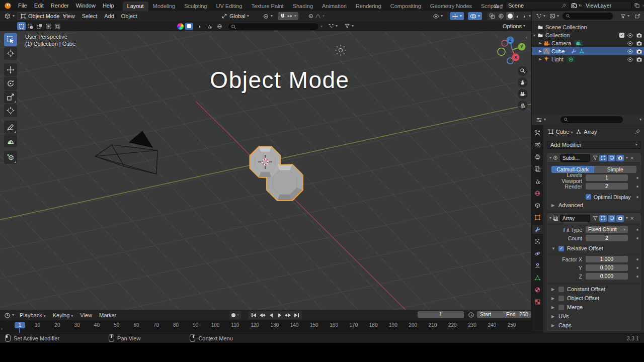 Image resolution: width=644 pixels, height=362 pixels. Describe the element at coordinates (235, 16) in the screenshot. I see `transform-orientation: Global ▾` at that location.